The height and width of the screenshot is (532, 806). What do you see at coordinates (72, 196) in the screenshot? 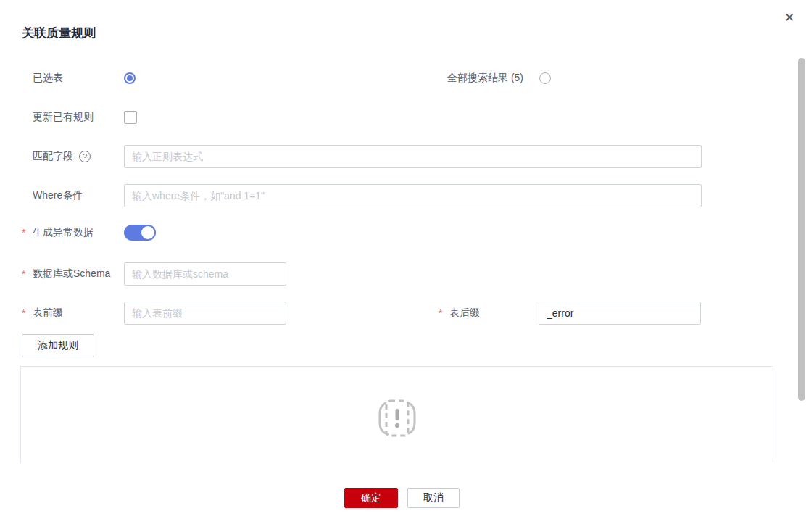
I see `where-condition-label: Where条件` at bounding box center [72, 196].